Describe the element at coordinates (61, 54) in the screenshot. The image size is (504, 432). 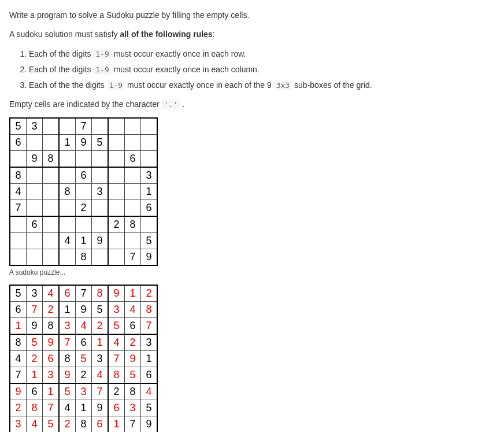
I see `rule1-pre: Each of the digits` at that location.